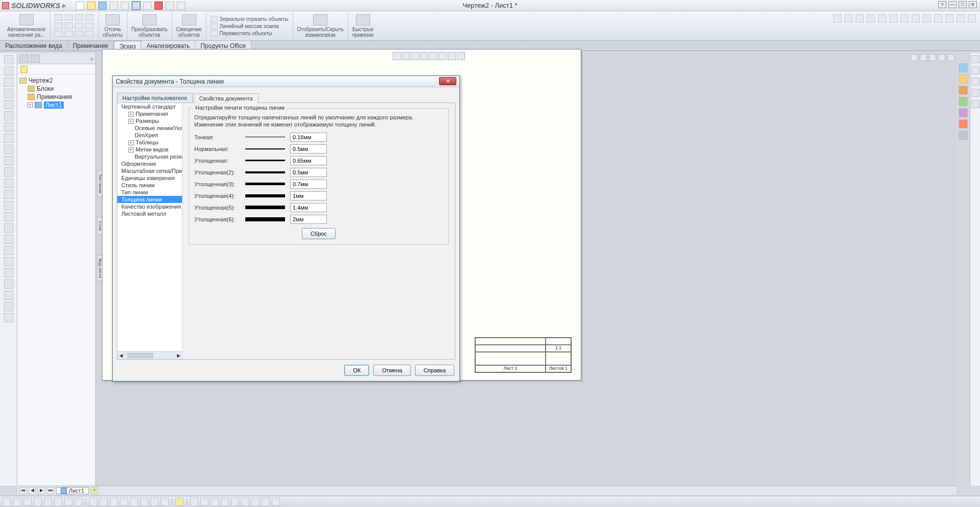  Describe the element at coordinates (79, 34) in the screenshot. I see `slot-icon` at that location.